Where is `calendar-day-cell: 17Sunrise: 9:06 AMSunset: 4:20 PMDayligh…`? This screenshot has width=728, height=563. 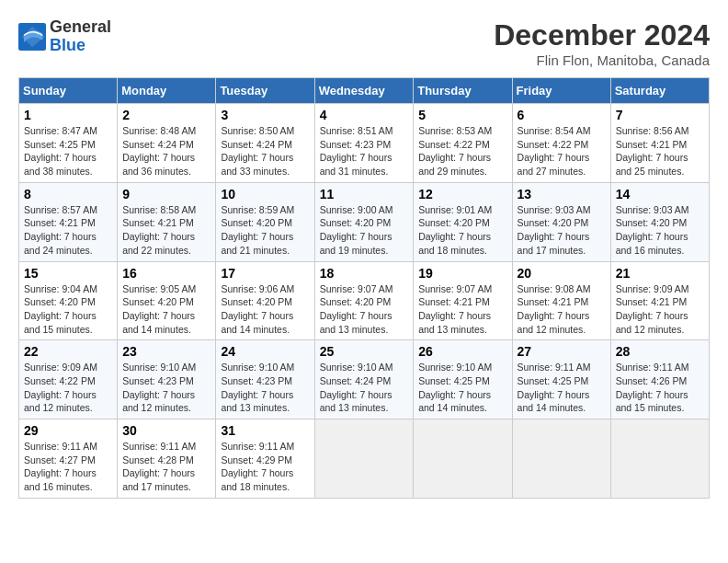
calendar-day-cell: 17Sunrise: 9:06 AMSunset: 4:20 PMDayligh… is located at coordinates (265, 301).